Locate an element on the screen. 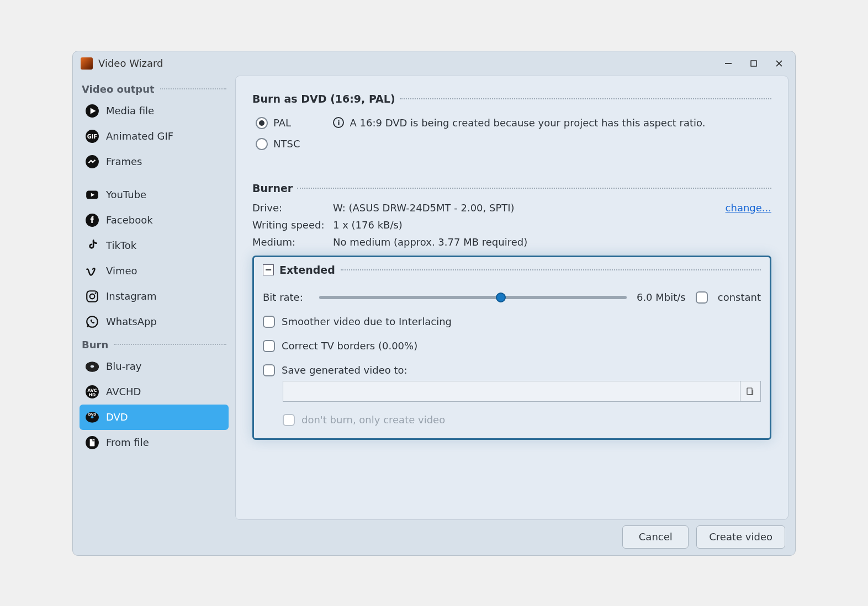 Image resolution: width=868 pixels, height=606 pixels. radio-ntsc: NTSC is located at coordinates (278, 144).